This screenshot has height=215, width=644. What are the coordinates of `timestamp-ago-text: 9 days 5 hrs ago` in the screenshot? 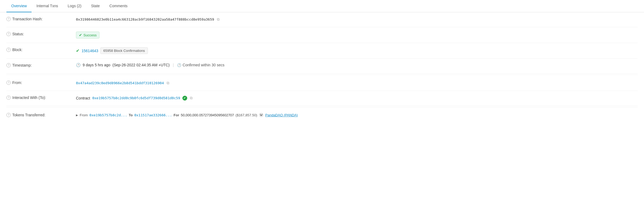 It's located at (97, 65).